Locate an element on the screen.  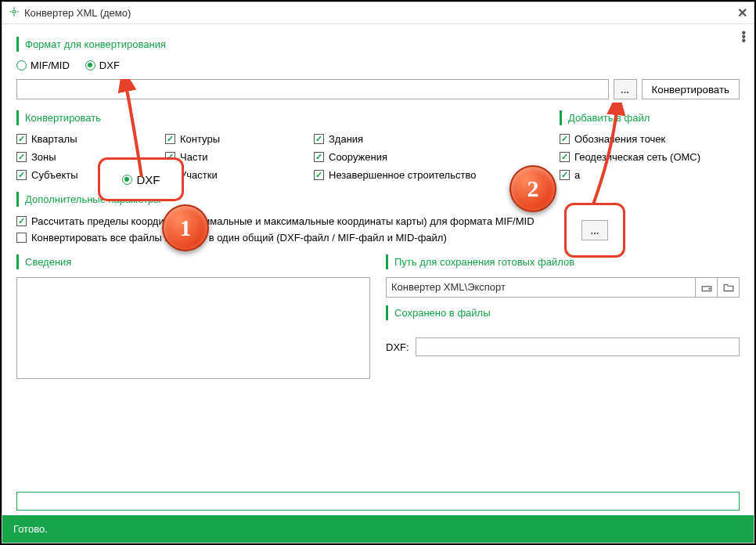
section-format: Формат для конвертирования is located at coordinates (378, 44).